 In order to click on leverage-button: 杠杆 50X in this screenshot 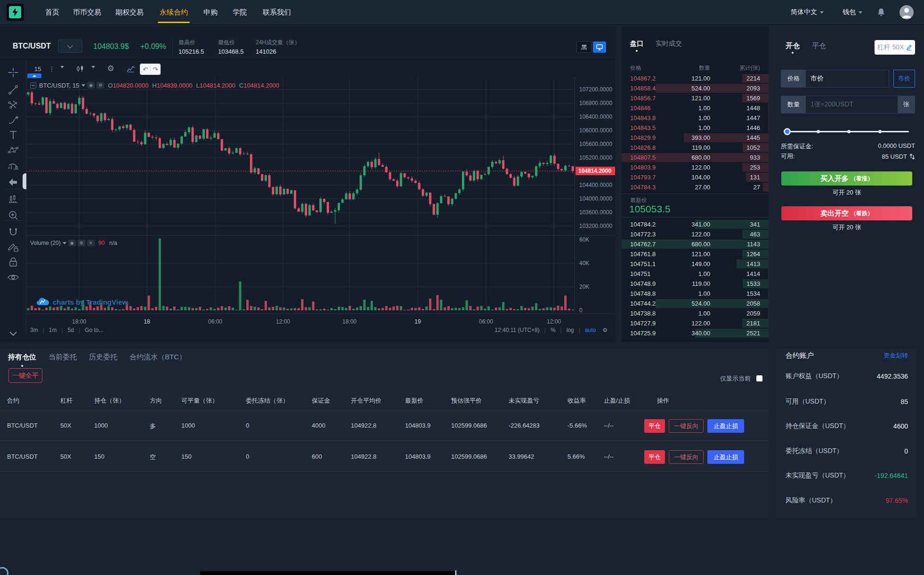, I will do `click(895, 47)`.